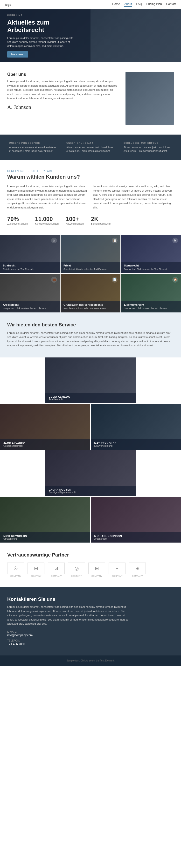 The width and height of the screenshot is (181, 868). I want to click on why-section: GESETZLICHE RECHTE ERKLÄRT Warum wählen …, so click(90, 197).